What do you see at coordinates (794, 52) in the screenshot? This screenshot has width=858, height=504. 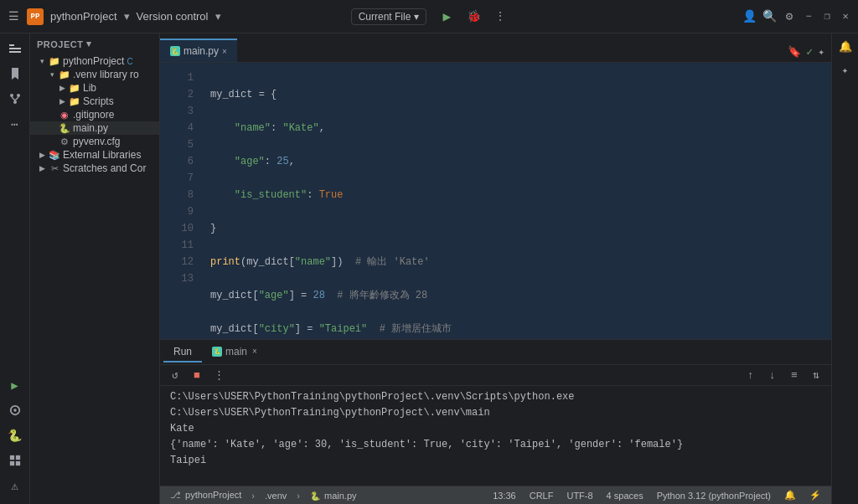 I see `bookmark-icon: 🔖` at bounding box center [794, 52].